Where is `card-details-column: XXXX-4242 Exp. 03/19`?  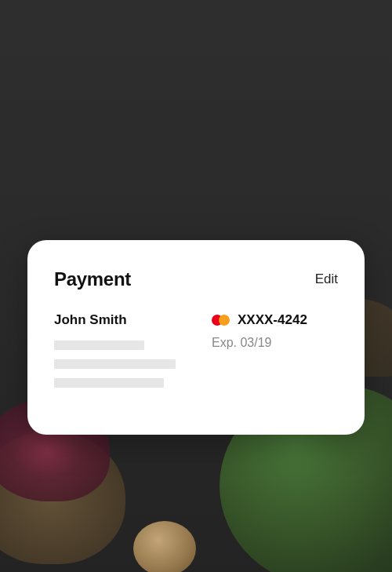
card-details-column: XXXX-4242 Exp. 03/19 is located at coordinates (274, 355).